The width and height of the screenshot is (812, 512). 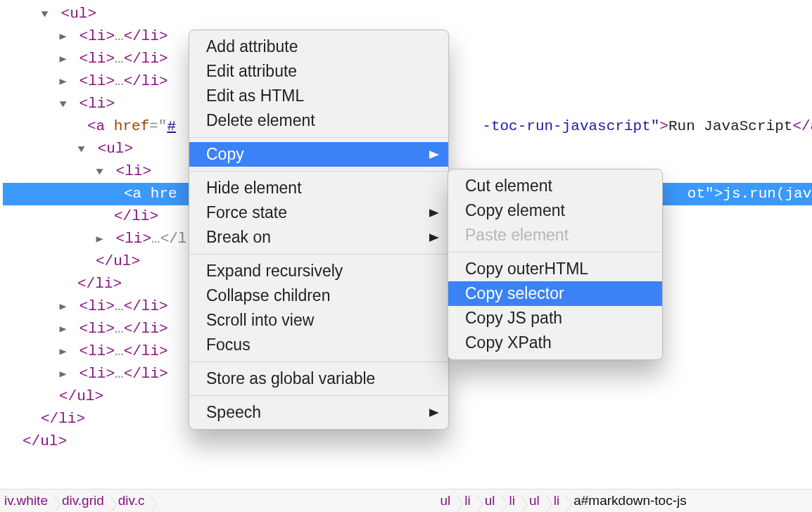 What do you see at coordinates (319, 46) in the screenshot?
I see `menu-add-attribute: Add attribute` at bounding box center [319, 46].